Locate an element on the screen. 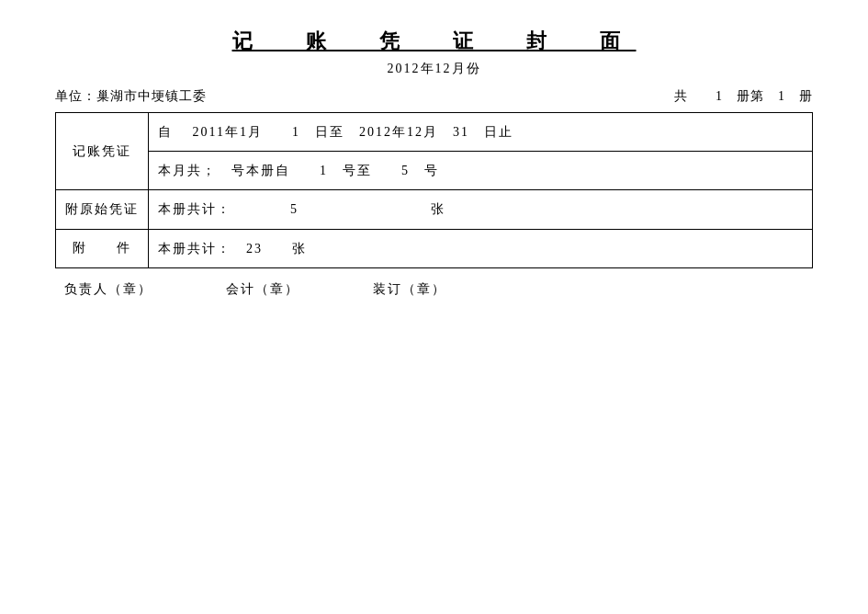 The height and width of the screenshot is (614, 868). page-subtitle: 2012年12月份 is located at coordinates (434, 69).